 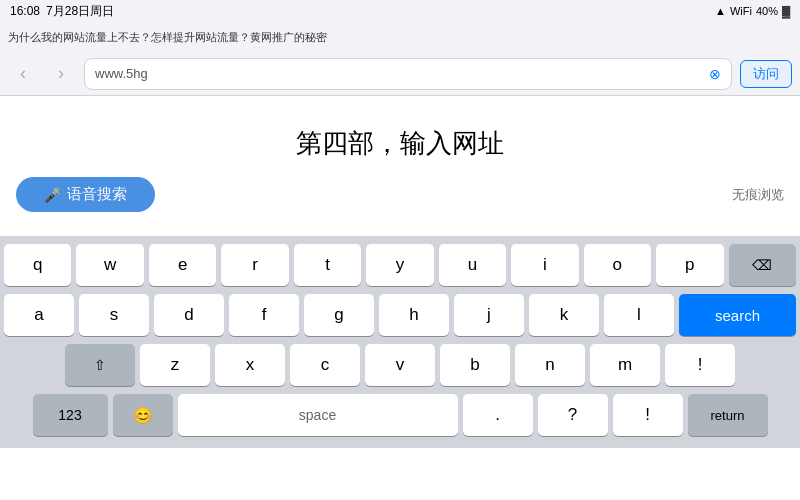 I want to click on key-z: z, so click(x=175, y=365).